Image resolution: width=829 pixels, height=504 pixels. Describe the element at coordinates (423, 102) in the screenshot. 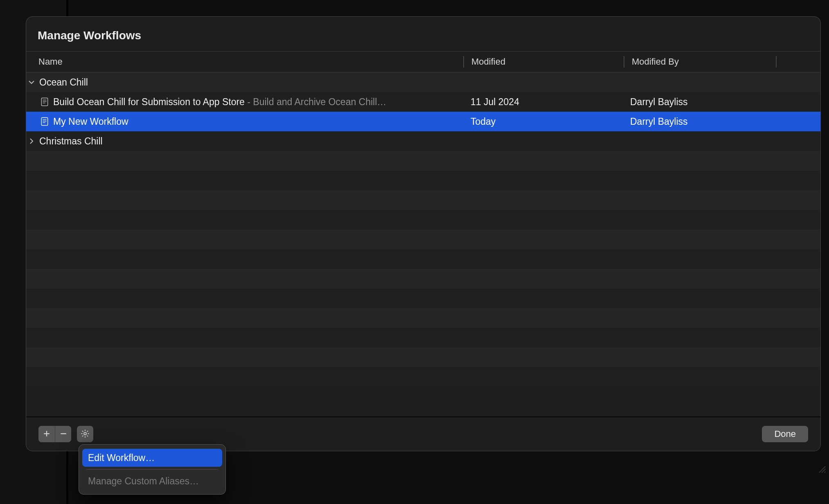

I see `workflow-row: Build Ocean Chill for Submission to App …` at that location.